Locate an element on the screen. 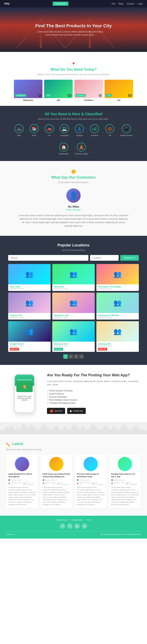 This screenshot has height=644, width=147. nav-blog-link: Blog is located at coordinates (121, 4).